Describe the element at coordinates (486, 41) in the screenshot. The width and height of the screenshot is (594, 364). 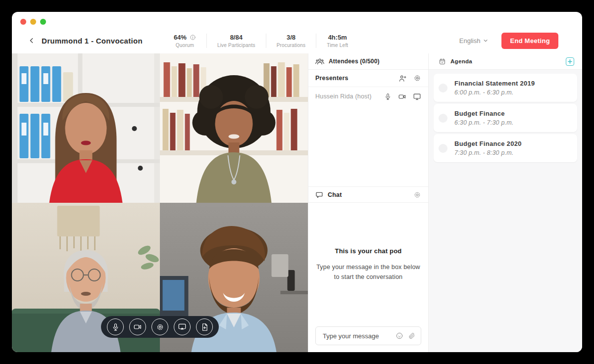
I see `chevron-down-icon` at that location.